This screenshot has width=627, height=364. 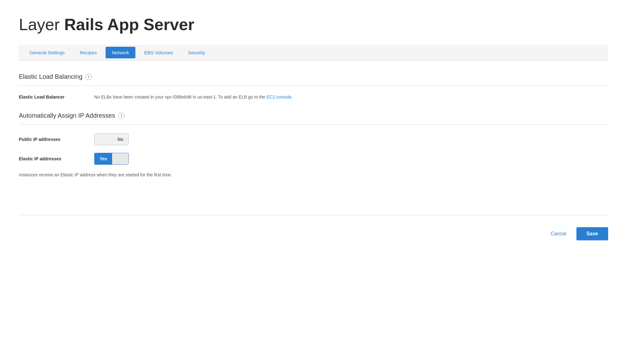 What do you see at coordinates (112, 139) in the screenshot?
I see `public-ip-toggle-container: No` at bounding box center [112, 139].